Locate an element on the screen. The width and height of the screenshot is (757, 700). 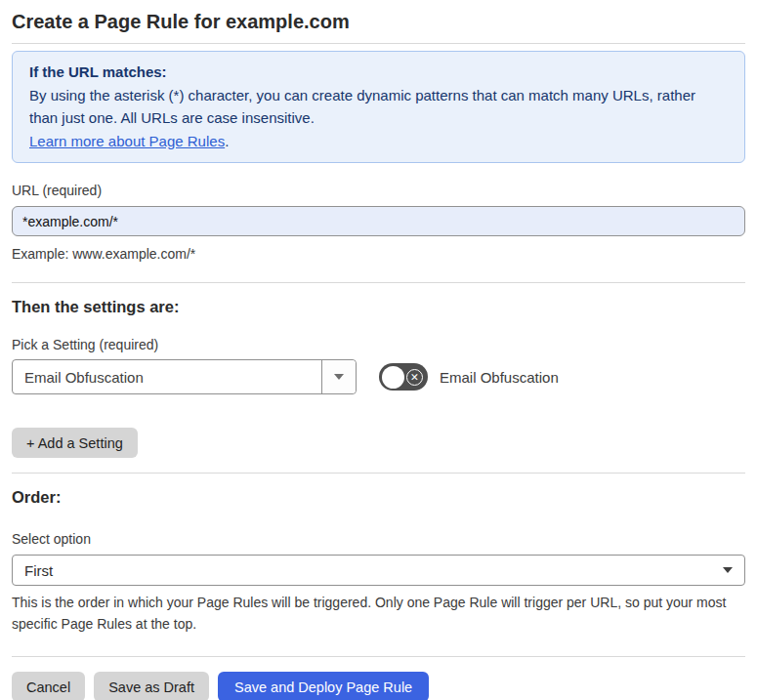
url-example-helper: Example: www.example.com/* is located at coordinates (379, 254).